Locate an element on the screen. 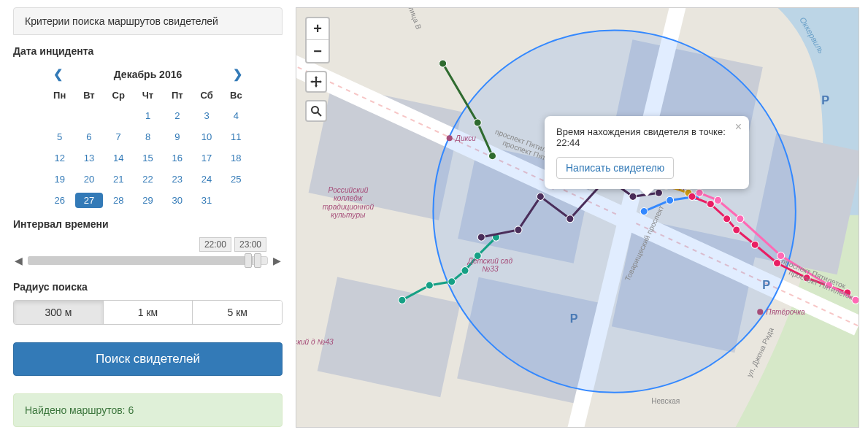  calendar-day: 14 is located at coordinates (118, 158).